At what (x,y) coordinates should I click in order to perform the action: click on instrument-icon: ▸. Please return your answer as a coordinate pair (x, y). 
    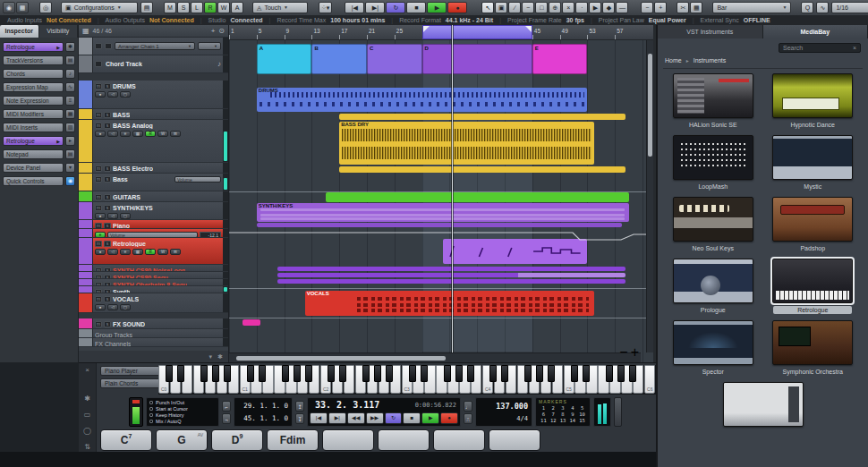
    Looking at the image, I should click on (70, 141).